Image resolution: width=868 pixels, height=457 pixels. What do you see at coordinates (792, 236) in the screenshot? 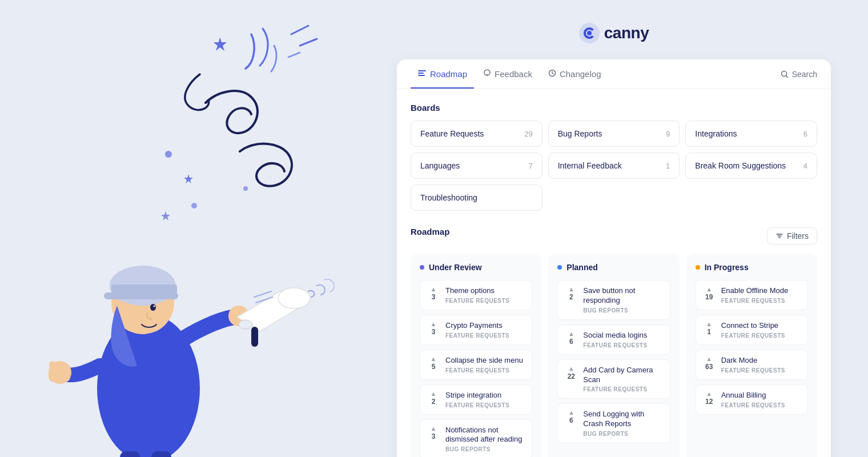
I see `filters-button: Filters` at bounding box center [792, 236].